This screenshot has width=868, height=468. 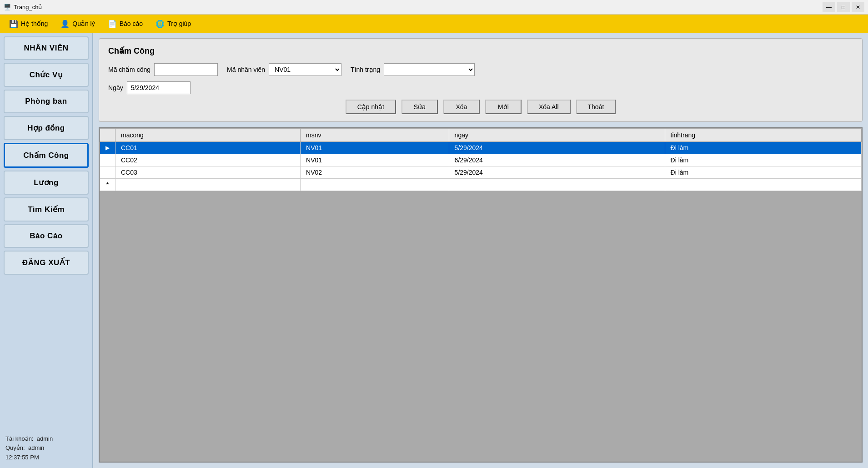 What do you see at coordinates (115, 88) in the screenshot?
I see `ngay-label: Ngày` at bounding box center [115, 88].